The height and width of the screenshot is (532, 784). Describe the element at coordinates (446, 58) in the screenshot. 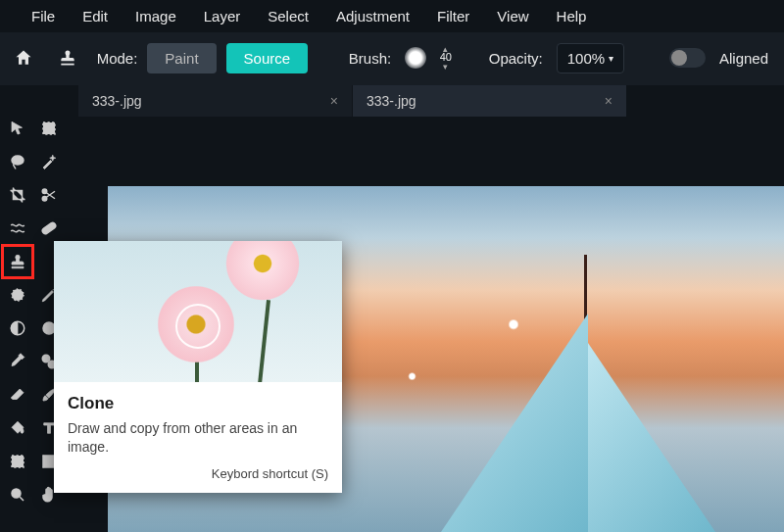

I see `brush-size-stepper: ▴ 40 ▾` at that location.